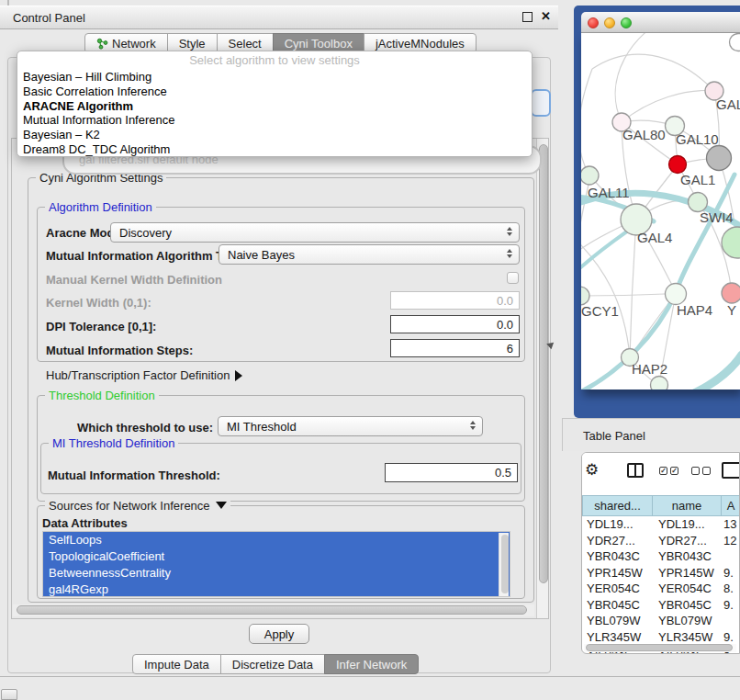 The width and height of the screenshot is (740, 700). Describe the element at coordinates (273, 664) in the screenshot. I see `tab-discretize-data: Discretize Data` at that location.